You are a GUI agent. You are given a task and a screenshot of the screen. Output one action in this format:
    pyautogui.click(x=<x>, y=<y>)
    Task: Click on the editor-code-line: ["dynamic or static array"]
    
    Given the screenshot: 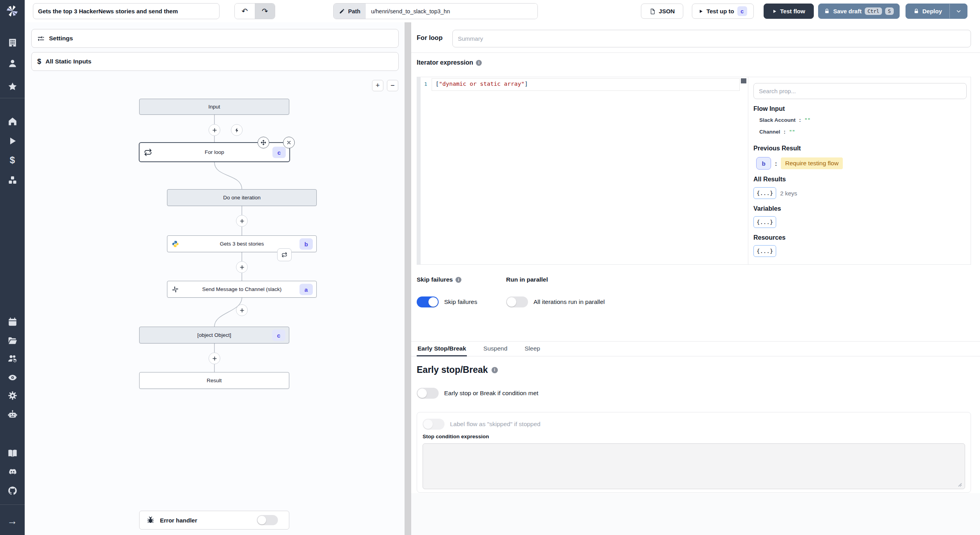 What is the action you would take?
    pyautogui.click(x=482, y=84)
    